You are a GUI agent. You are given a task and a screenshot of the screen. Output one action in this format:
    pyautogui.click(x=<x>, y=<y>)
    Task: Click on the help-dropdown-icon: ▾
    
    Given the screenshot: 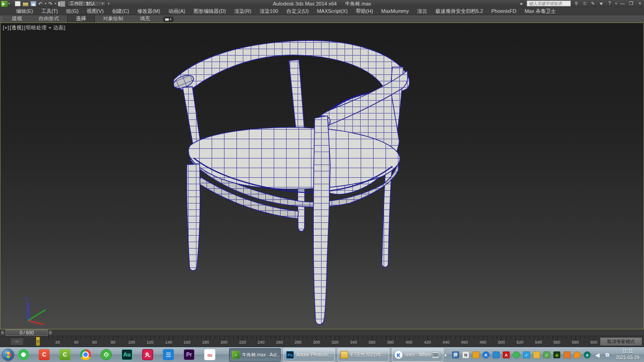 What is the action you would take?
    pyautogui.click(x=616, y=4)
    